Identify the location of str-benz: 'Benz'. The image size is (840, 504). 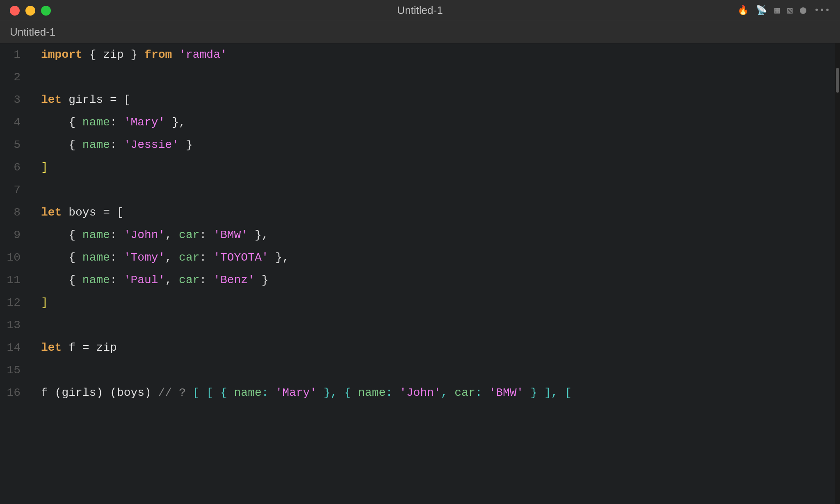
(234, 280).